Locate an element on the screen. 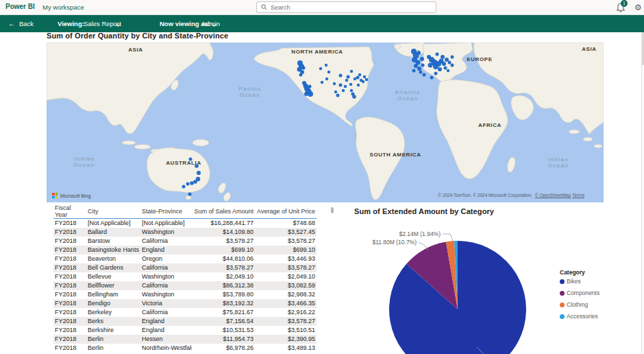 Image resolution: width=644 pixels, height=354 pixels. legend-item-clothing: Clothing is located at coordinates (580, 305).